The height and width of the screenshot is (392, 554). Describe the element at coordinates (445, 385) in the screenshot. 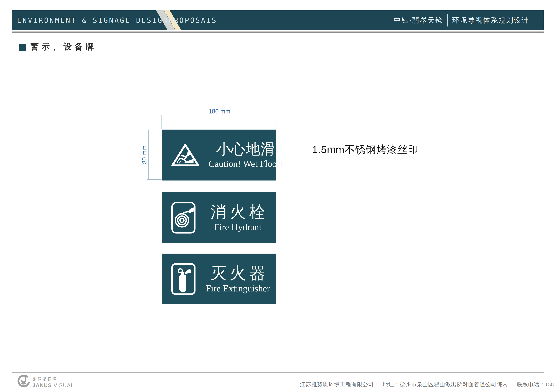

I see `footer-address: 地址：徐州市泉山区翟山派出所对面管道公司院内` at that location.